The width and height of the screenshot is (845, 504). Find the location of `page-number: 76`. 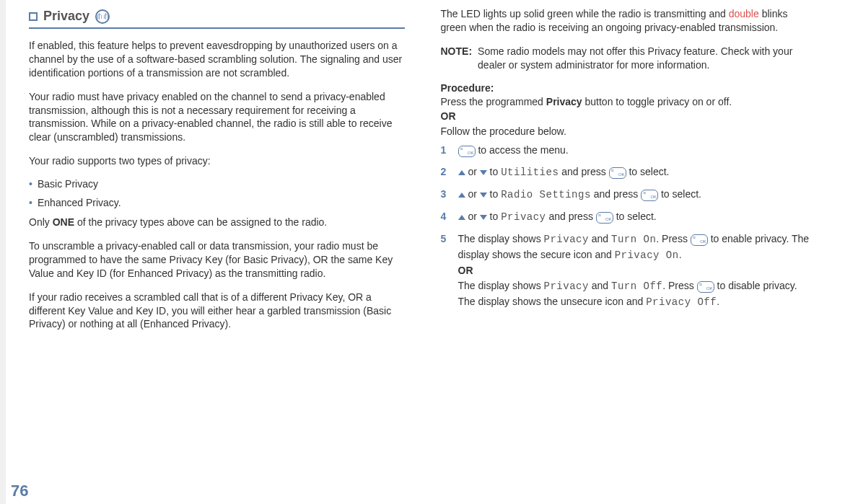

page-number: 76 is located at coordinates (19, 491).